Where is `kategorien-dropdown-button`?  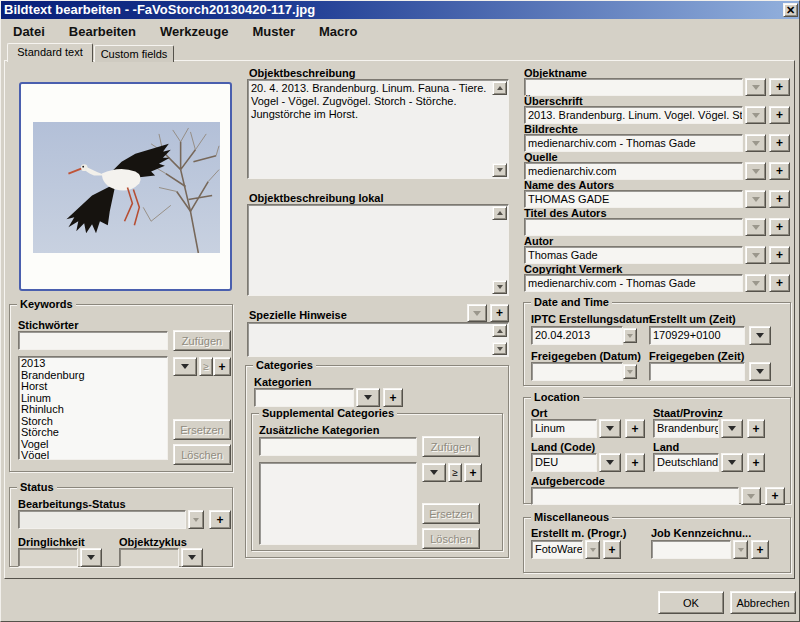
kategorien-dropdown-button is located at coordinates (368, 398).